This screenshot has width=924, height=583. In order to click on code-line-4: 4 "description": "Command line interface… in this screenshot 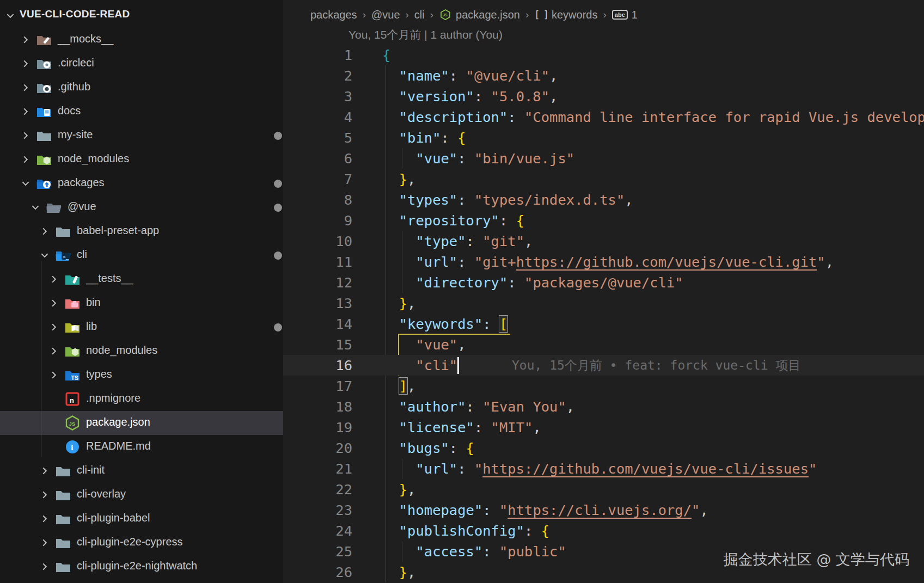, I will do `click(603, 117)`.